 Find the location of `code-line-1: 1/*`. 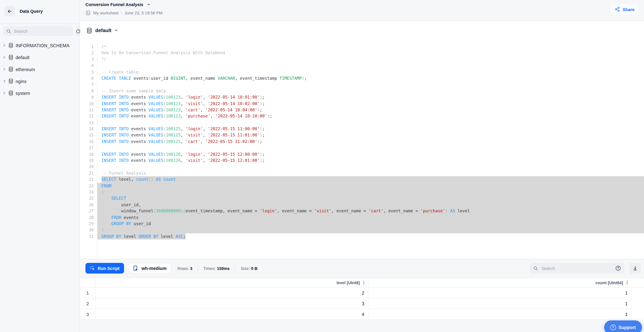

code-line-1: 1/* is located at coordinates (362, 47).